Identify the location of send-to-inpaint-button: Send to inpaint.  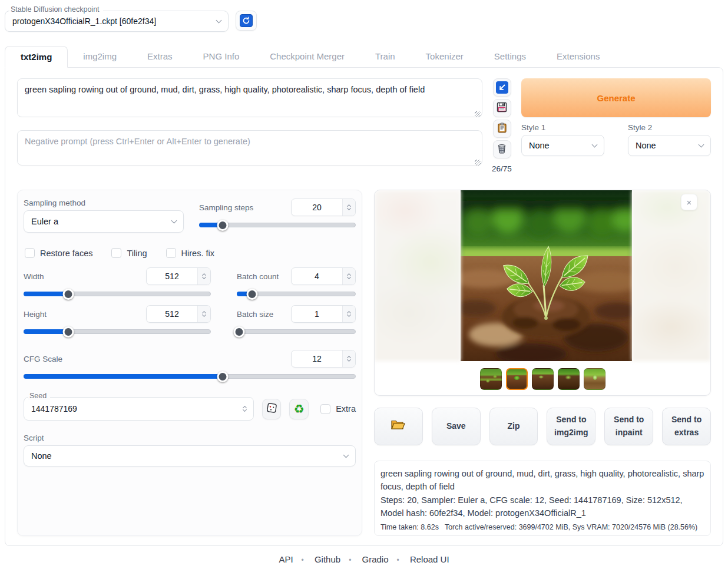
(629, 426).